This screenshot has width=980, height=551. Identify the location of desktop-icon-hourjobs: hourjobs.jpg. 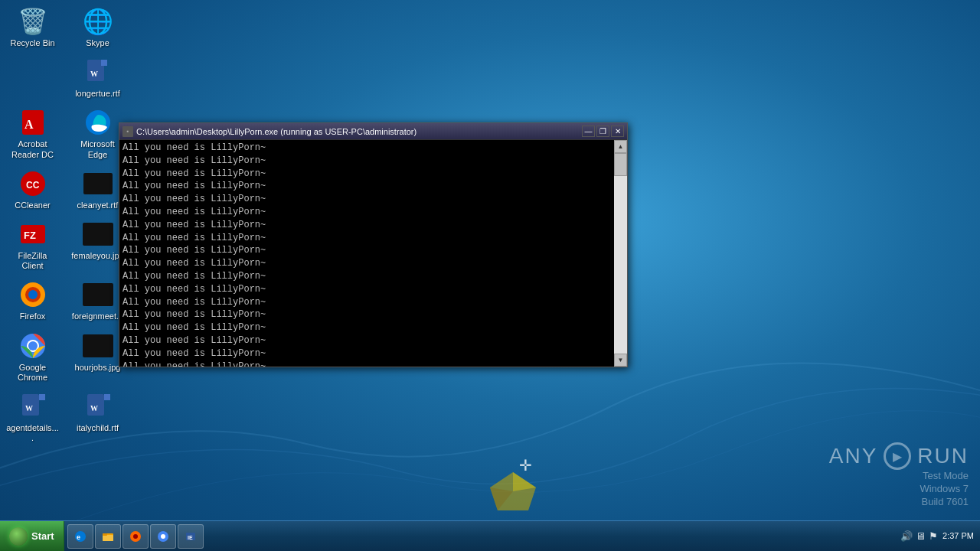
(98, 357).